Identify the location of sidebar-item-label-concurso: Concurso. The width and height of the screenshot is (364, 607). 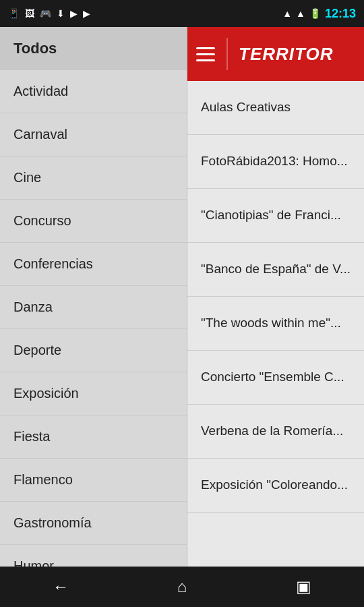
(42, 221).